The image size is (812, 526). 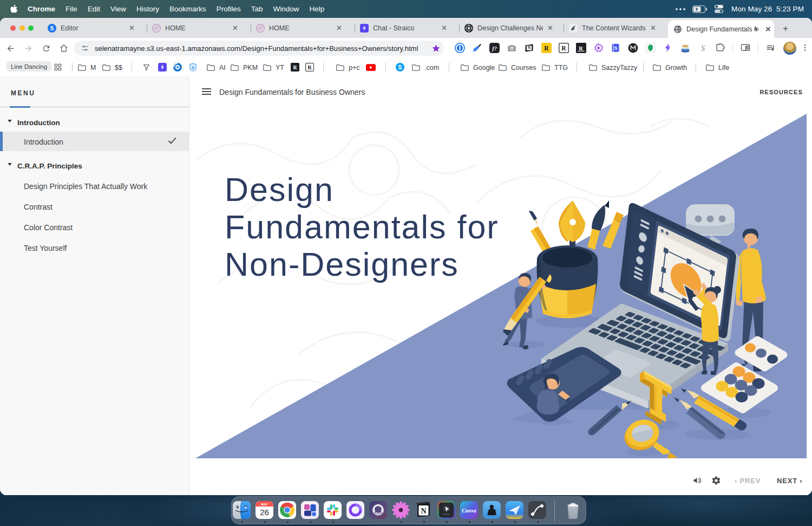 I want to click on svg-text: 26, so click(x=264, y=512).